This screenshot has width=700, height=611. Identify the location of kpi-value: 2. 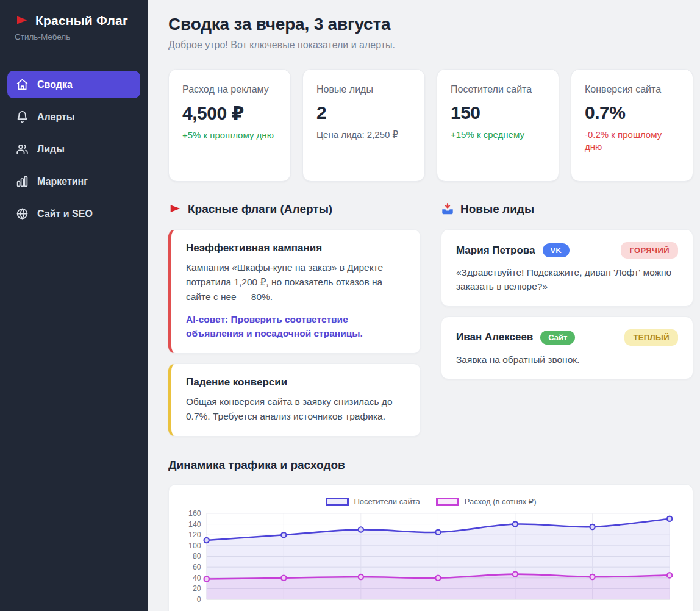
(363, 113).